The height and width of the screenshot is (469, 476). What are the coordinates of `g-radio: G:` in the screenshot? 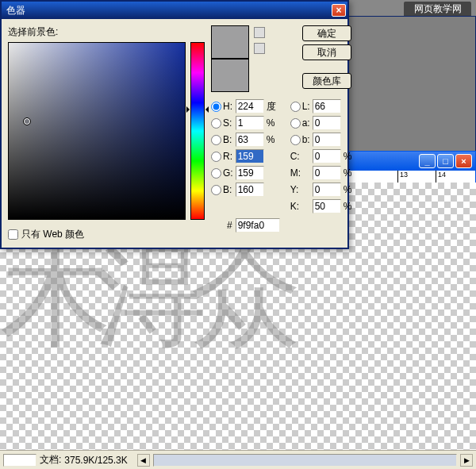 It's located at (222, 173).